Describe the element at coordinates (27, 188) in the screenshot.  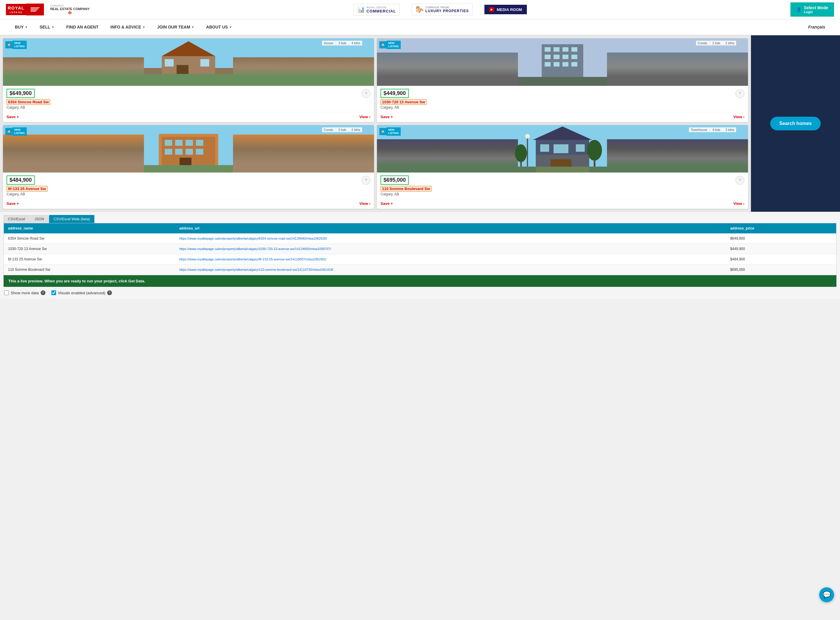
I see `listing-address: 6f-133 25 Avenue Sw` at that location.